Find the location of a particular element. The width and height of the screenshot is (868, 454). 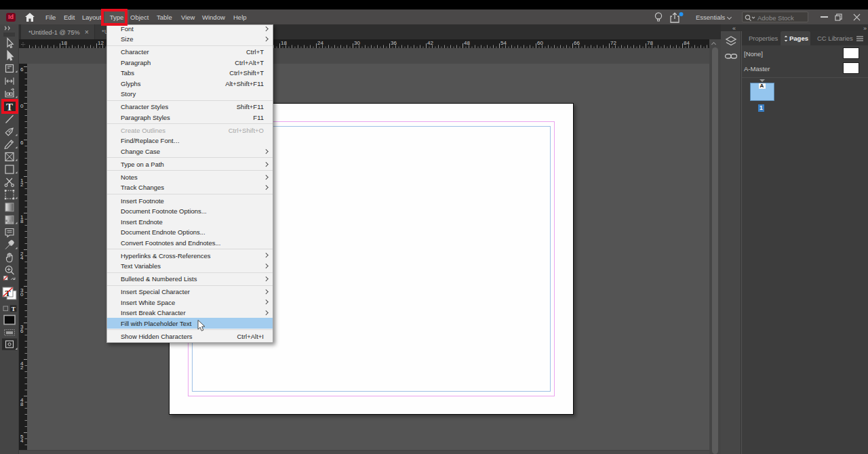

svg-text: 78 is located at coordinates (650, 43).